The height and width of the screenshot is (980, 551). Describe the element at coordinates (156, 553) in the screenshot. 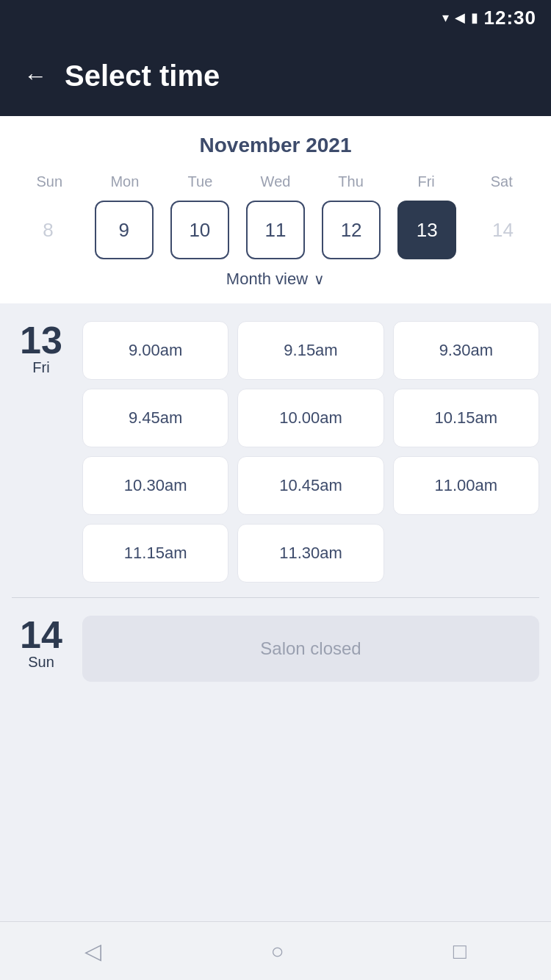

I see `time-slot-1115am: 11.15am` at that location.